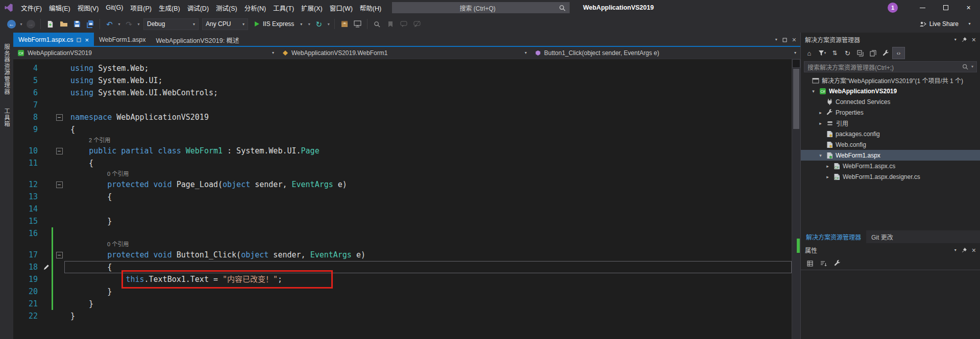  I want to click on scrollbar-thumb, so click(796, 99).